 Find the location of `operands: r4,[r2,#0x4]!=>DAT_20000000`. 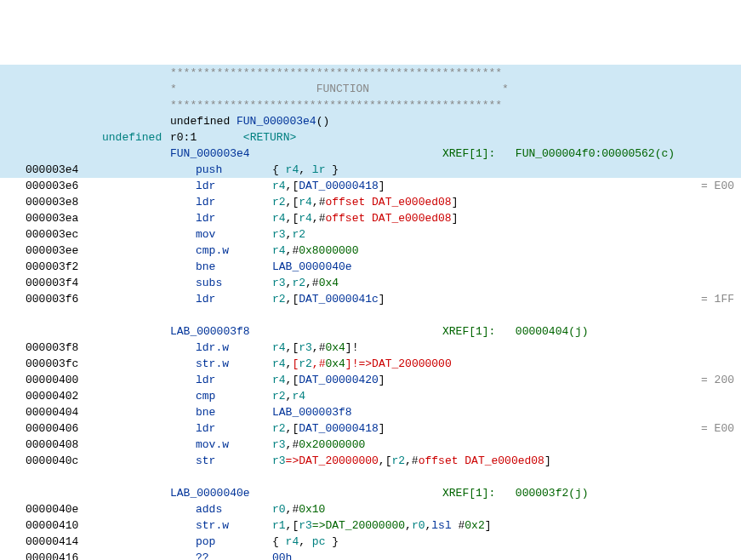

operands: r4,[r2,#0x4]!=>DAT_20000000 is located at coordinates (507, 364).